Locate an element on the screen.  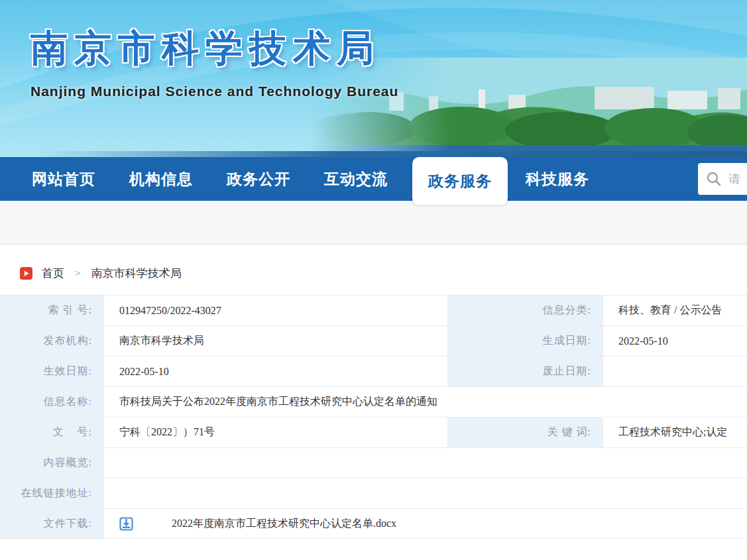
download-file-link: 2022年度南京市工程技术研究中心认定名单.docx is located at coordinates (284, 524).